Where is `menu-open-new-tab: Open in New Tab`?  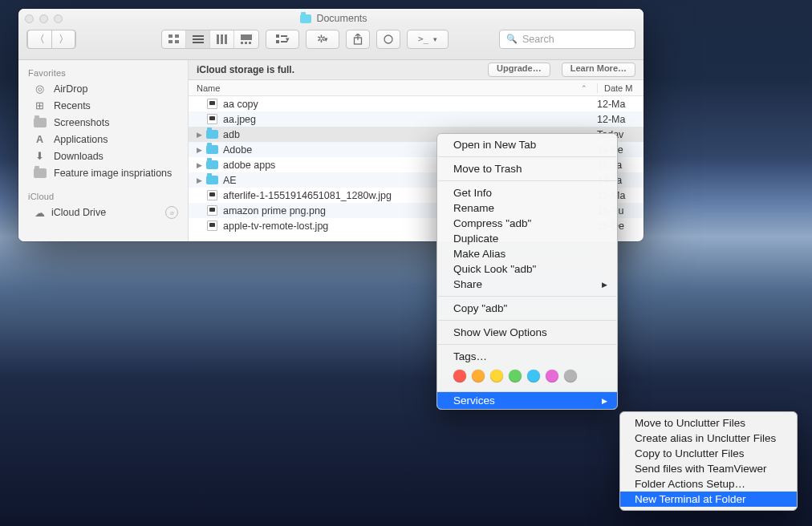 menu-open-new-tab: Open in New Tab is located at coordinates (527, 144).